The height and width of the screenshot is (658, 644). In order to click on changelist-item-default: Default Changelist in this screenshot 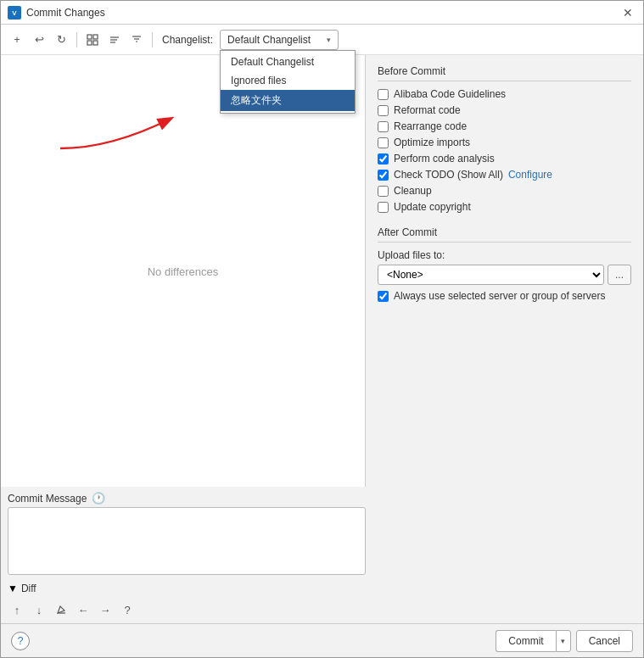, I will do `click(288, 62)`.